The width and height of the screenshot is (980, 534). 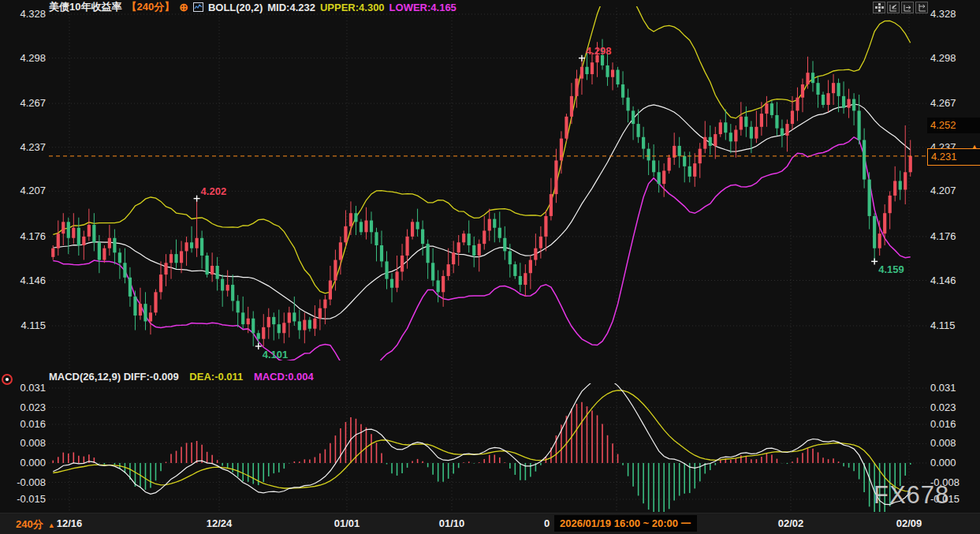 What do you see at coordinates (7, 379) in the screenshot?
I see `alert-dot-icon` at bounding box center [7, 379].